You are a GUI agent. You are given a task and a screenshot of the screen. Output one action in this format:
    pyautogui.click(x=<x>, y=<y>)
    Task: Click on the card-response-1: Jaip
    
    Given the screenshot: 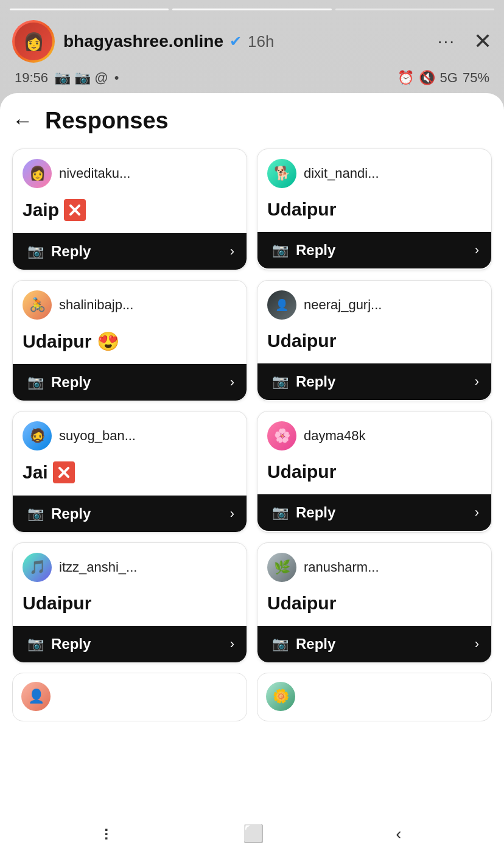 What is the action you would take?
    pyautogui.click(x=130, y=211)
    